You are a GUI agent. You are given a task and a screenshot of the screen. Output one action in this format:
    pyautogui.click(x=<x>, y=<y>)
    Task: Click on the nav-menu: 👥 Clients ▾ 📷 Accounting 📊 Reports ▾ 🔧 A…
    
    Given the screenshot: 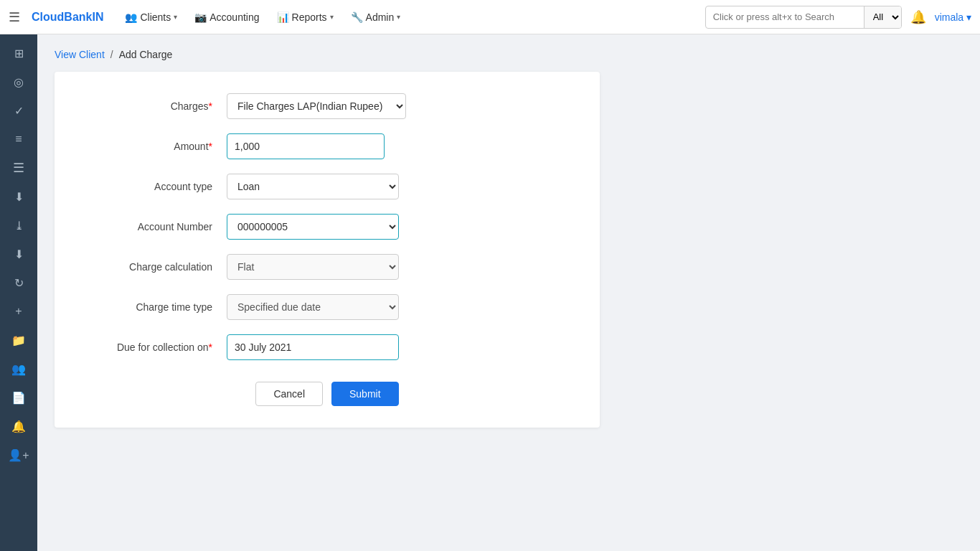 What is the action you would take?
    pyautogui.click(x=411, y=17)
    